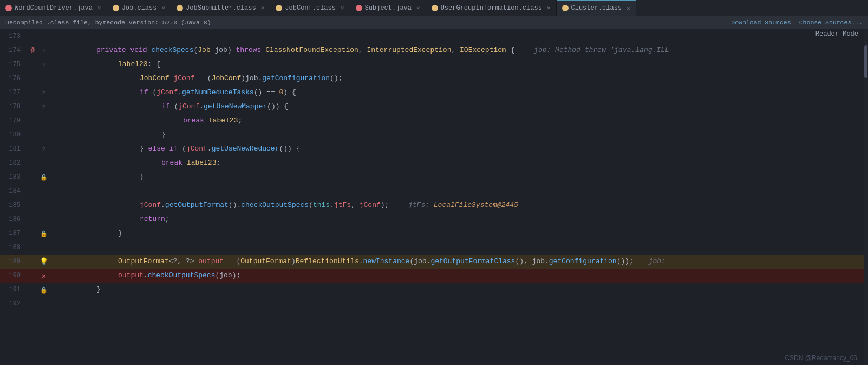 This screenshot has height=365, width=868. What do you see at coordinates (359, 8) in the screenshot?
I see `java-file-icon` at bounding box center [359, 8].